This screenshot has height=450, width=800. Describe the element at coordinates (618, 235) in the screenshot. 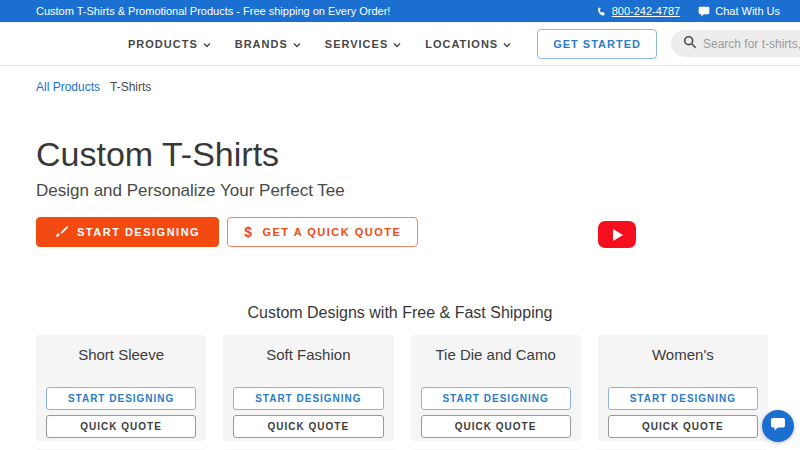

I see `play-icon` at that location.